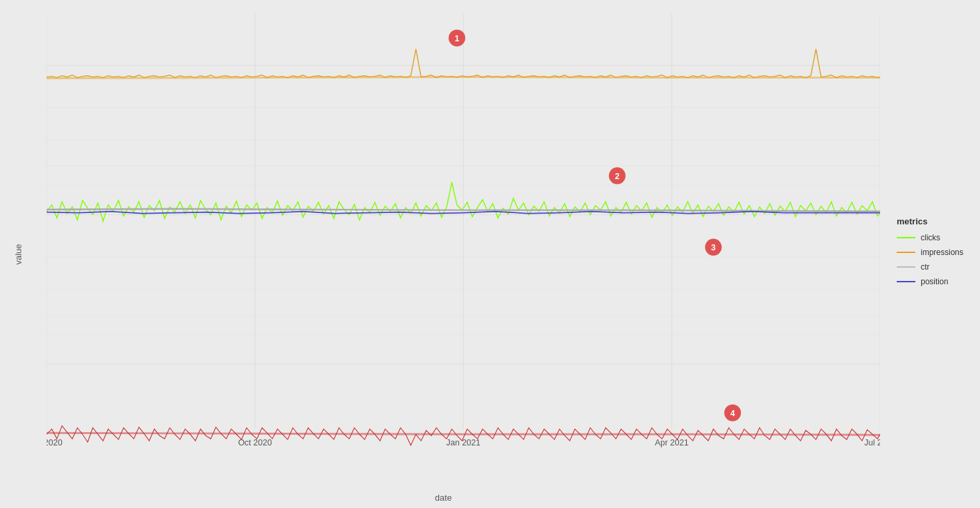 The width and height of the screenshot is (980, 508). Describe the element at coordinates (55, 443) in the screenshot. I see `svg-text: Jul 2020` at that location.